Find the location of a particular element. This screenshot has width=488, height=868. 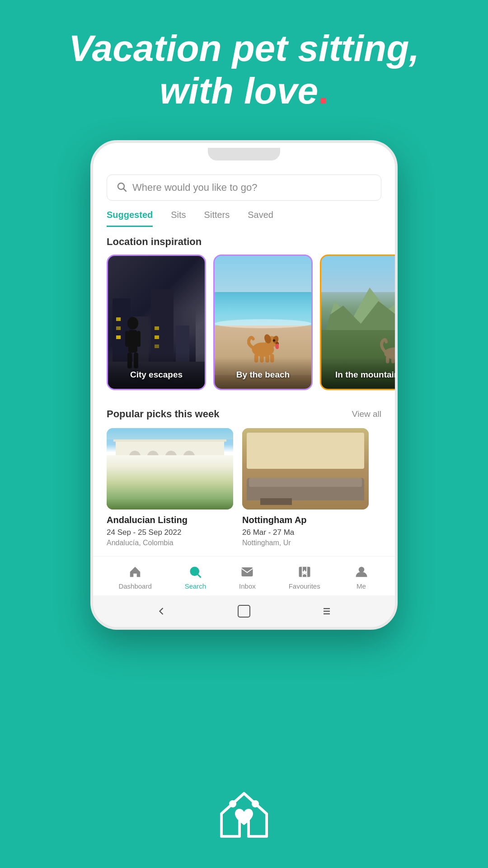

phone-top-bar is located at coordinates (244, 154).